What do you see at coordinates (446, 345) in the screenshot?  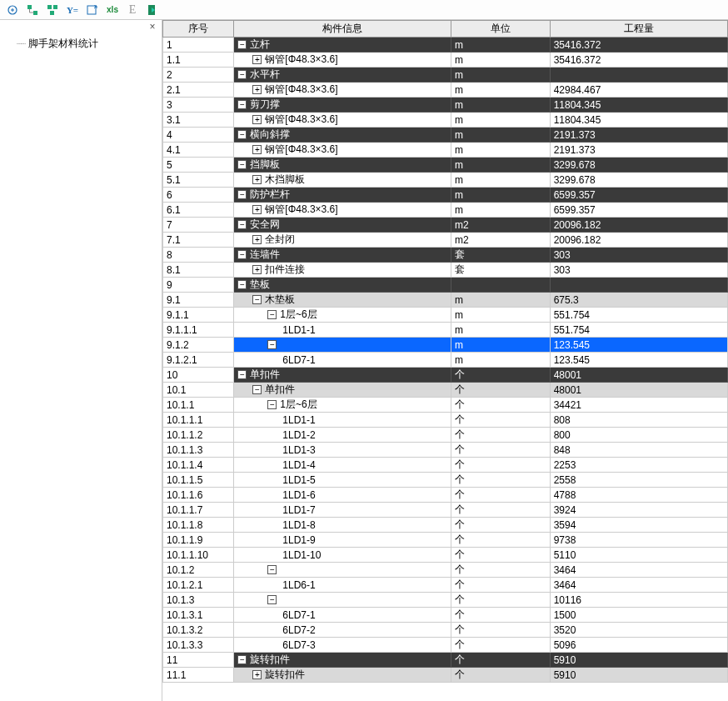 I see `table-row: 9.1.2−m123.545` at bounding box center [446, 345].